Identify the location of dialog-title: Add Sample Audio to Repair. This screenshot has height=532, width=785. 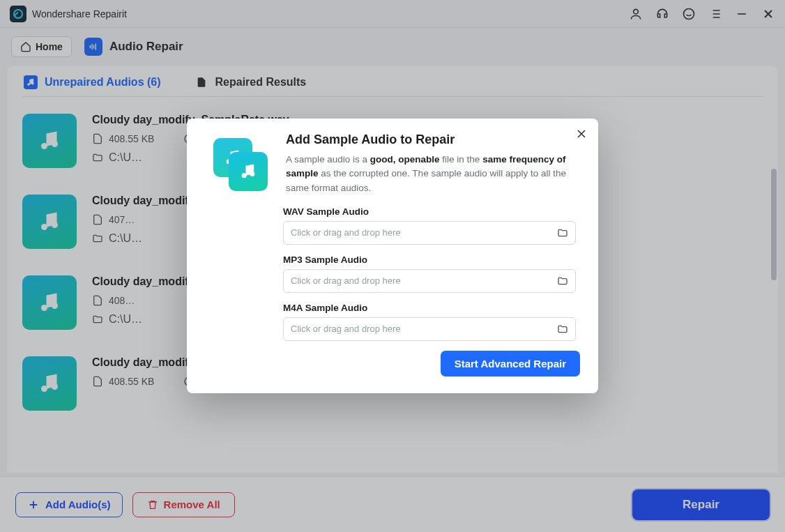
(433, 139).